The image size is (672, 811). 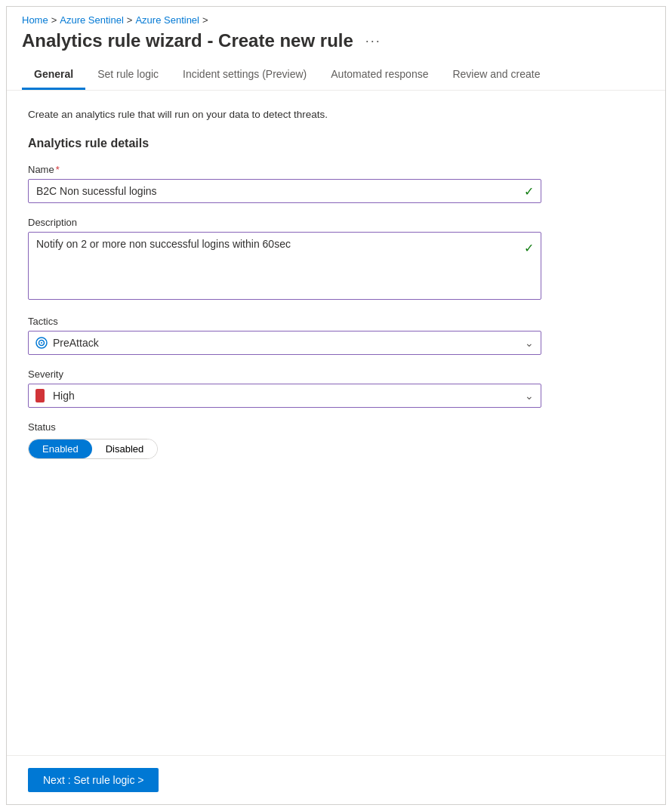 I want to click on tactics-label: Tactics, so click(x=336, y=322).